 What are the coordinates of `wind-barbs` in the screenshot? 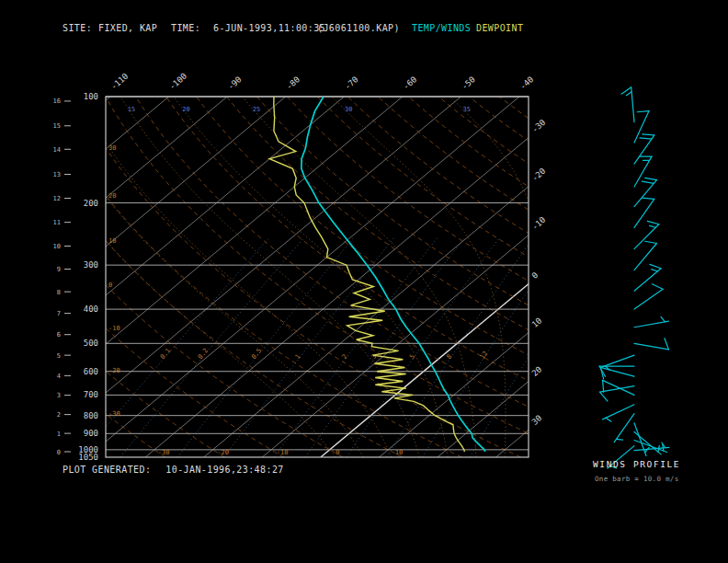 It's located at (634, 278).